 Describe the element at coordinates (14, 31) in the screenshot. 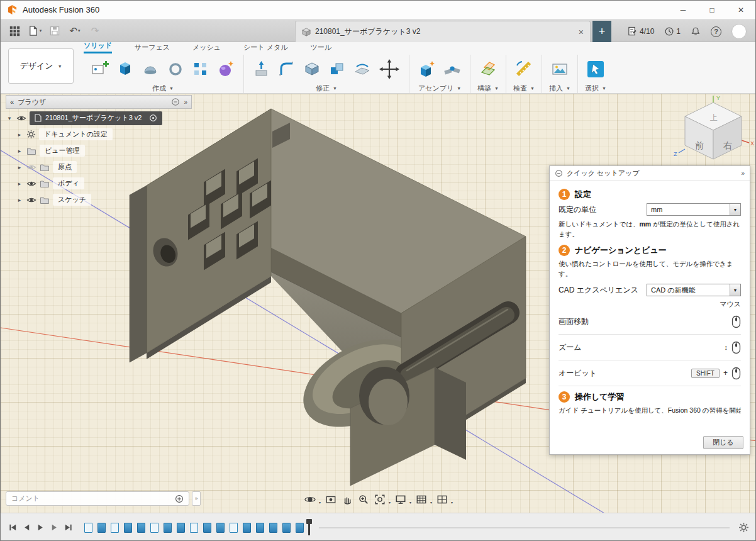

I see `data-panel-icon` at that location.